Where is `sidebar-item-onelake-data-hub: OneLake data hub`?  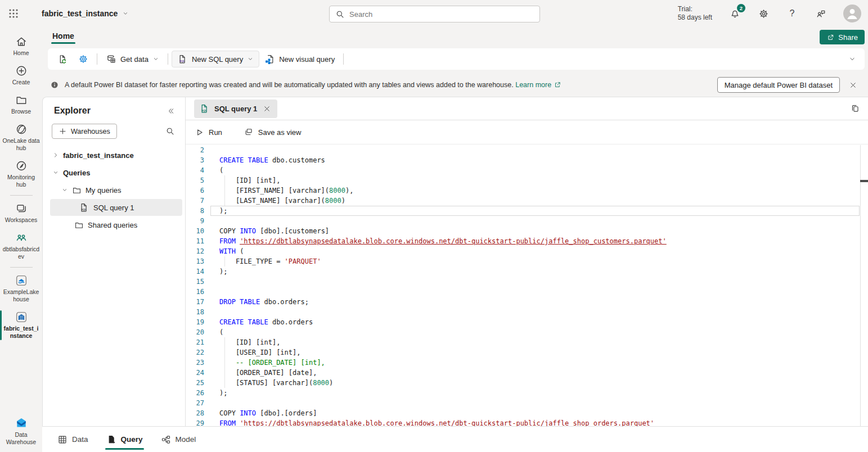 sidebar-item-onelake-data-hub: OneLake data hub is located at coordinates (21, 137).